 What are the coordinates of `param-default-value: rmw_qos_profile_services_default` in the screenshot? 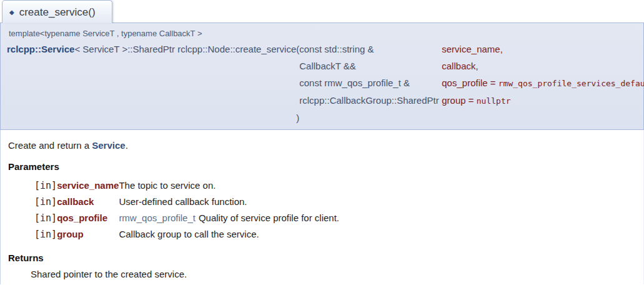 It's located at (571, 84).